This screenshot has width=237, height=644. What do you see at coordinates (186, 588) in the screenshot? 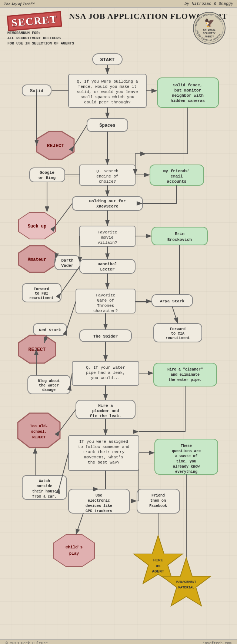
I see `svg-text: MATERIAL` at bounding box center [186, 588].